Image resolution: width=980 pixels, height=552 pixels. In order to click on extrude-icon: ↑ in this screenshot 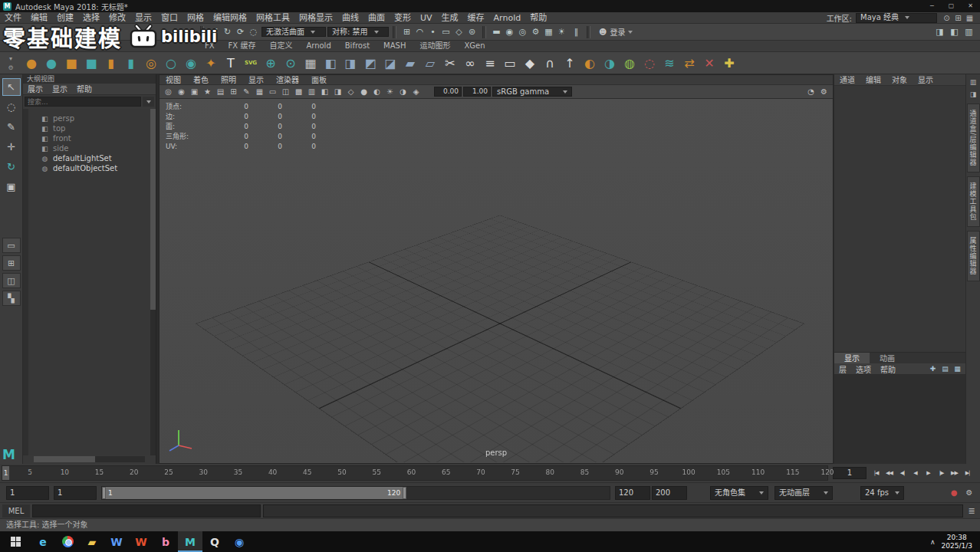, I will do `click(570, 63)`.